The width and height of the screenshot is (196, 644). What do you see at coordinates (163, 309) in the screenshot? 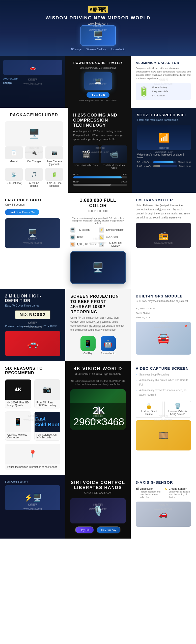
I see `gps-spec1: 50,000M, 0.0001M` at bounding box center [163, 309].